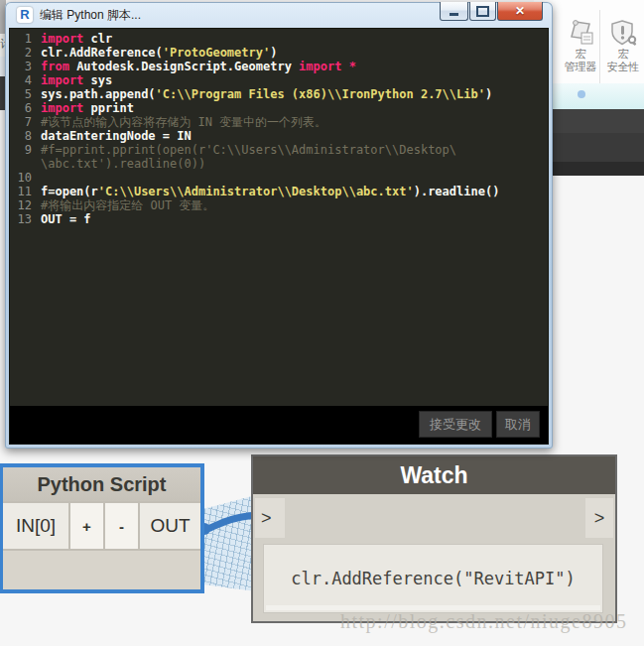  I want to click on code-line: 3from Autodesk.DesignScript.Geometry imp…, so click(279, 66).